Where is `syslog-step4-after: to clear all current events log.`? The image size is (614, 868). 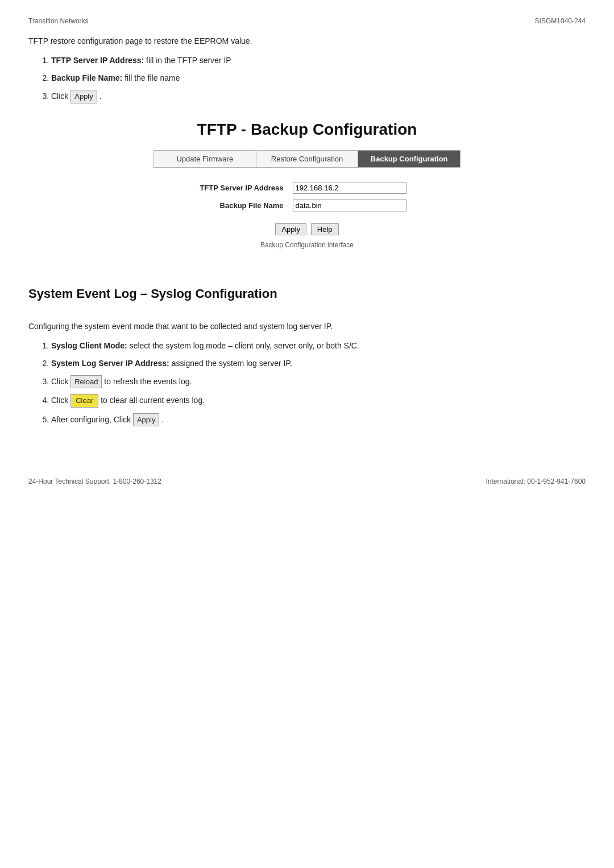
syslog-step4-after: to clear all current events log. is located at coordinates (152, 400).